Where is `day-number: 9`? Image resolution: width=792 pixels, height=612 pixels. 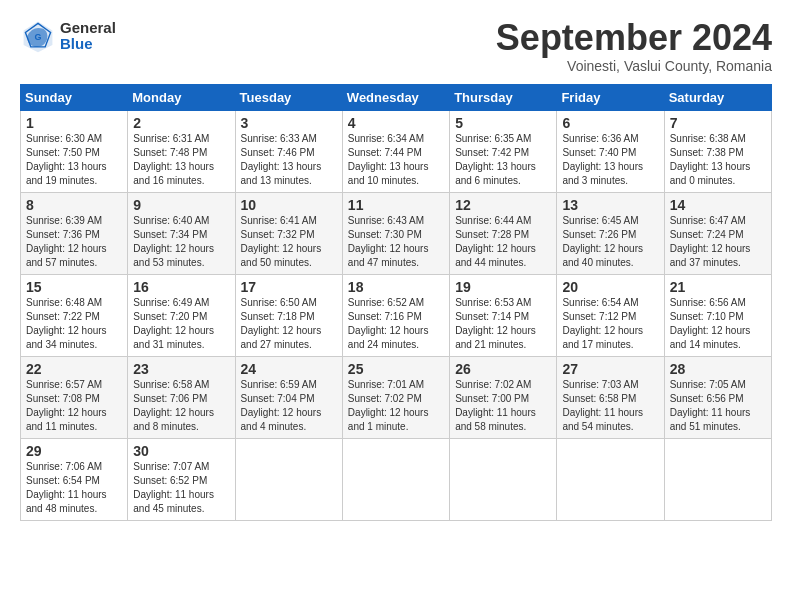
day-number: 9 is located at coordinates (181, 205).